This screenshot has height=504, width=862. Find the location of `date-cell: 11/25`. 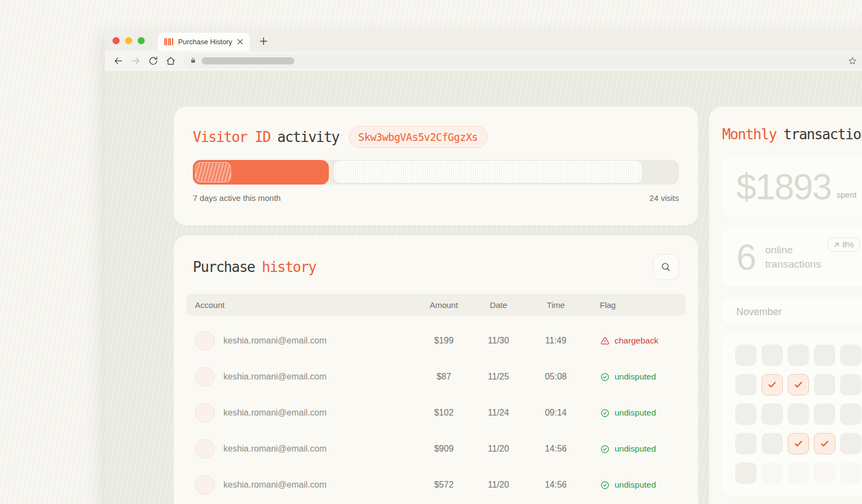

date-cell: 11/25 is located at coordinates (498, 377).